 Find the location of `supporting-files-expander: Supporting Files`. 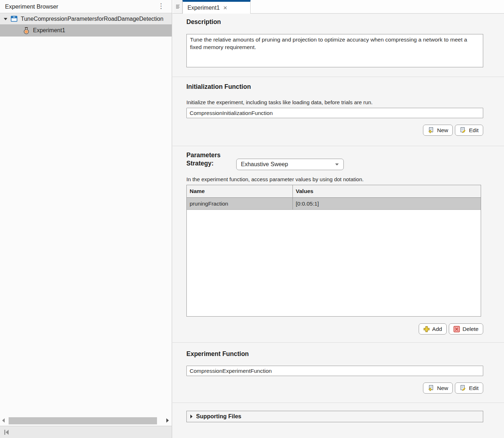

supporting-files-expander: Supporting Files is located at coordinates (335, 417).